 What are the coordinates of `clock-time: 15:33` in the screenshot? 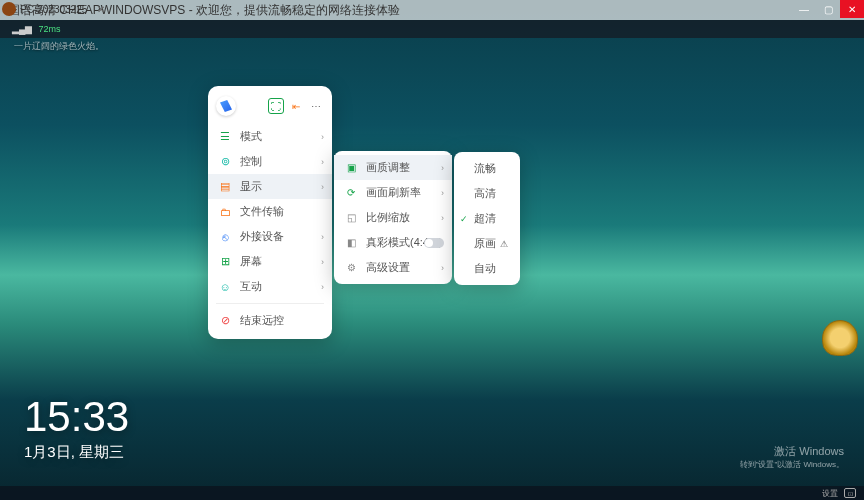 It's located at (76, 417).